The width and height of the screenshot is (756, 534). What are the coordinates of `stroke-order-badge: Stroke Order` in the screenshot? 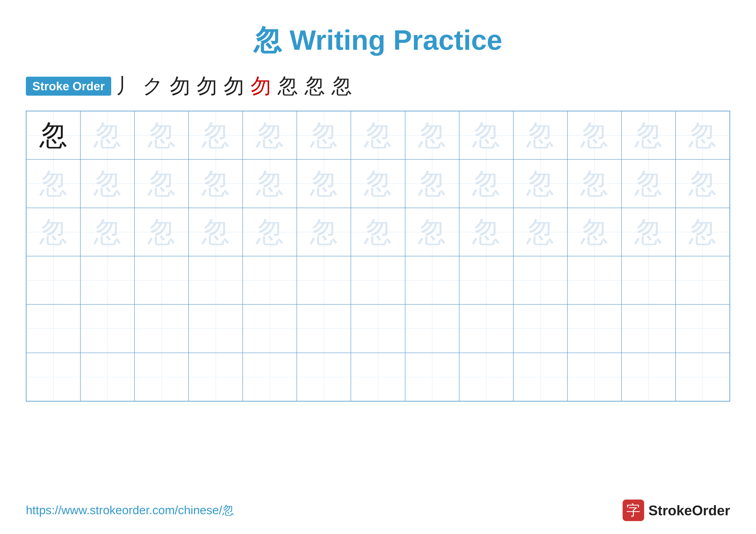 It's located at (68, 86).